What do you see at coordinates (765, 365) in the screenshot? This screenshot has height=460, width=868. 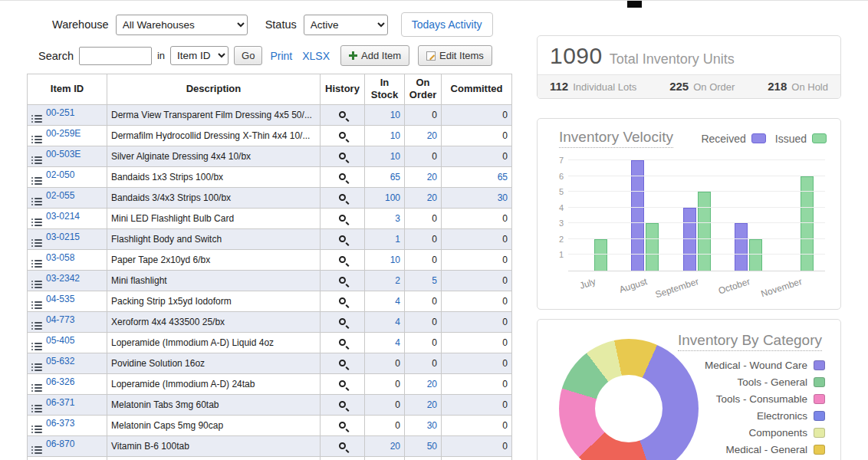 I see `legend-item: Medical - Wound Care` at bounding box center [765, 365].